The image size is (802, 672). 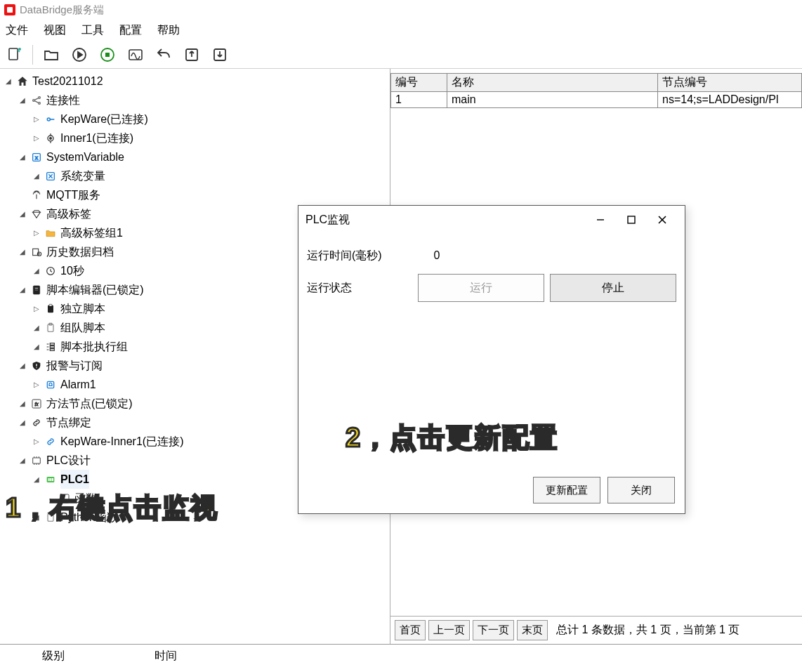 What do you see at coordinates (55, 31) in the screenshot?
I see `menu-view: 视图` at bounding box center [55, 31].